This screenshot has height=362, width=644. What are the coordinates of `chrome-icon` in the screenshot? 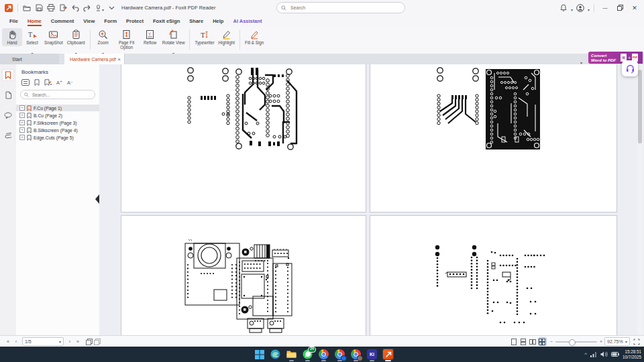 It's located at (323, 354).